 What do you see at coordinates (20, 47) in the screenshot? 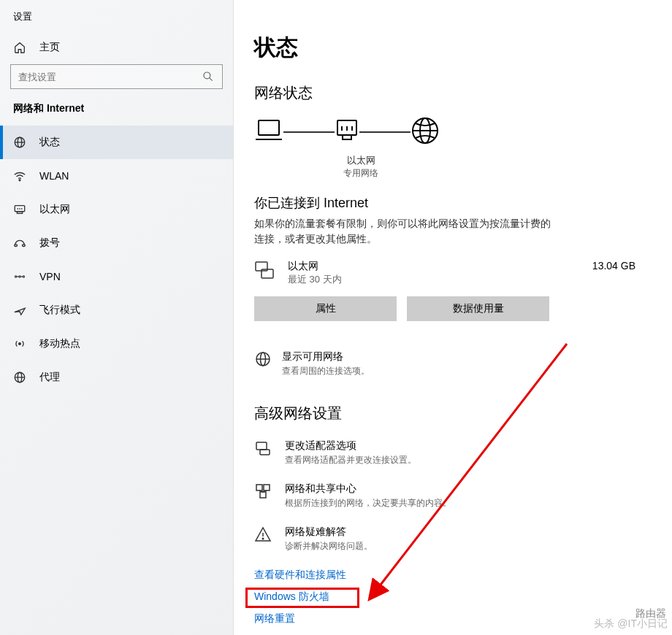
I see `home-icon` at bounding box center [20, 47].